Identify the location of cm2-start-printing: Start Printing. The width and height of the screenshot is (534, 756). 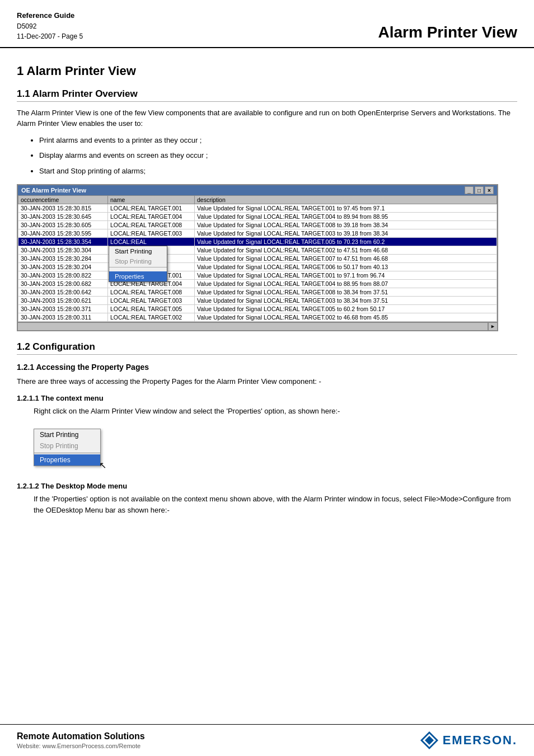
(67, 435).